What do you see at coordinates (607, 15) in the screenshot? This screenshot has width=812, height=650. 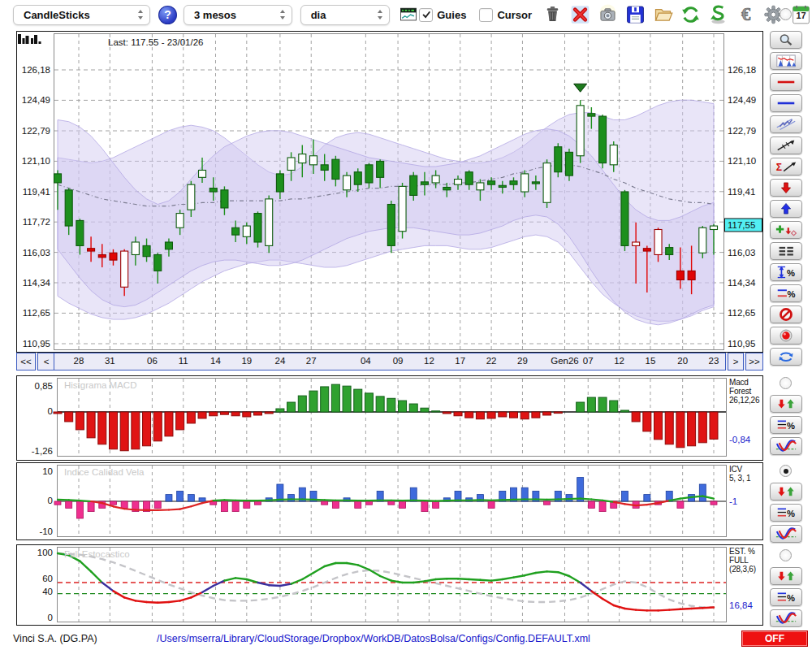 I see `snapshot-button` at bounding box center [607, 15].